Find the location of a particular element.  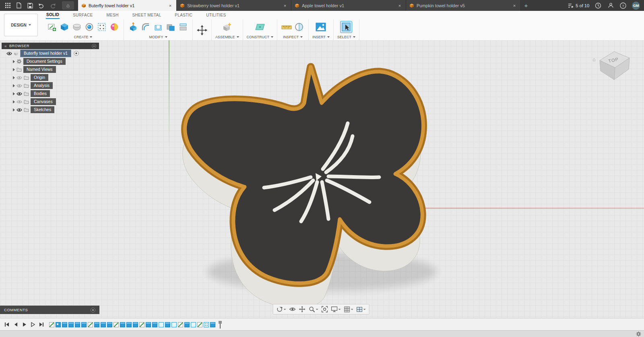

construction-plane-icon is located at coordinates (260, 27).